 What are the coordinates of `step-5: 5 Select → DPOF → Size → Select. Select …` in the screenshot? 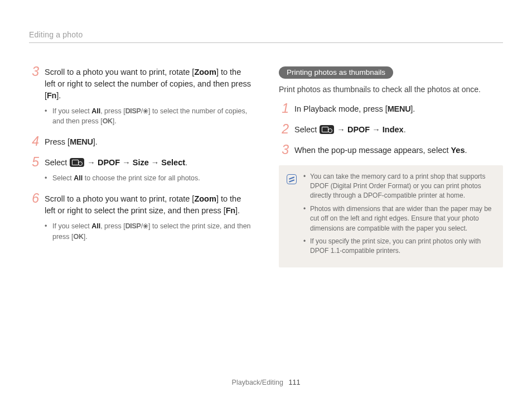 It's located at (141, 171).